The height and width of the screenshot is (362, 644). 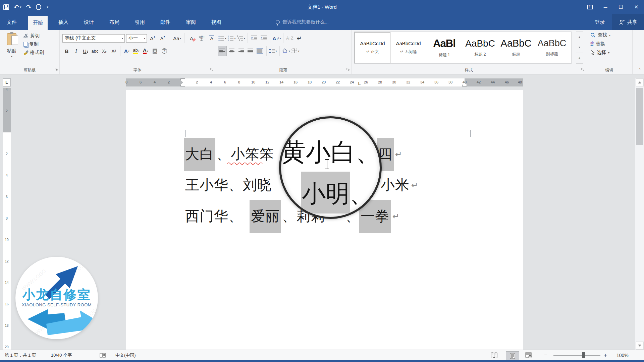 What do you see at coordinates (600, 35) in the screenshot?
I see `find-button: 查找▾` at bounding box center [600, 35].